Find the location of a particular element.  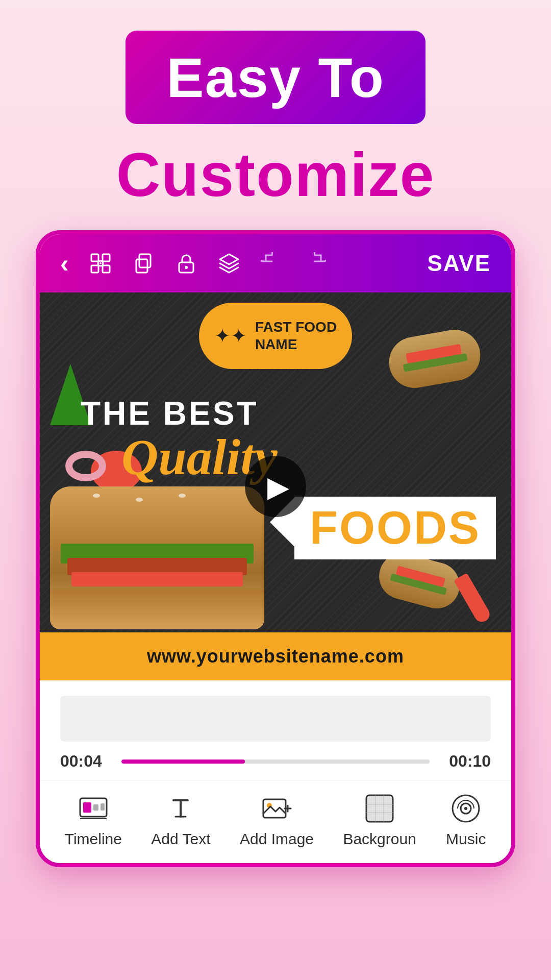

timeline-area is located at coordinates (276, 719).